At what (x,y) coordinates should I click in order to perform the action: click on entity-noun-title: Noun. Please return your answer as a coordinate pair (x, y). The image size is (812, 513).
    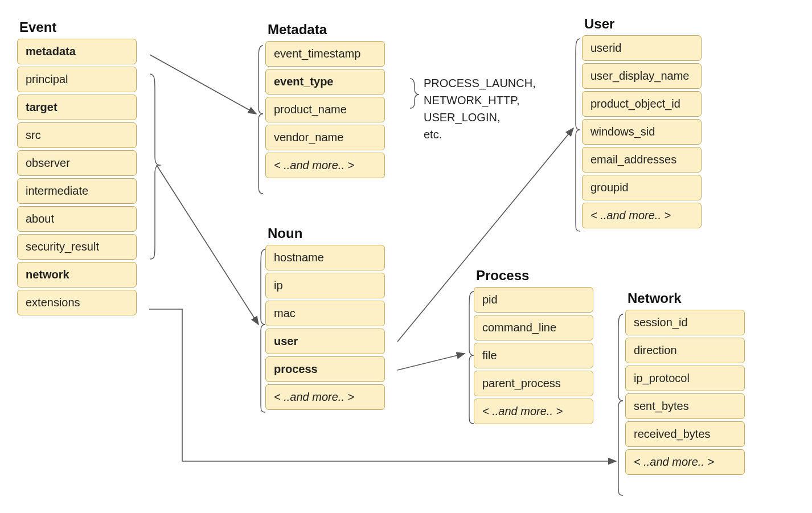
    Looking at the image, I should click on (326, 233).